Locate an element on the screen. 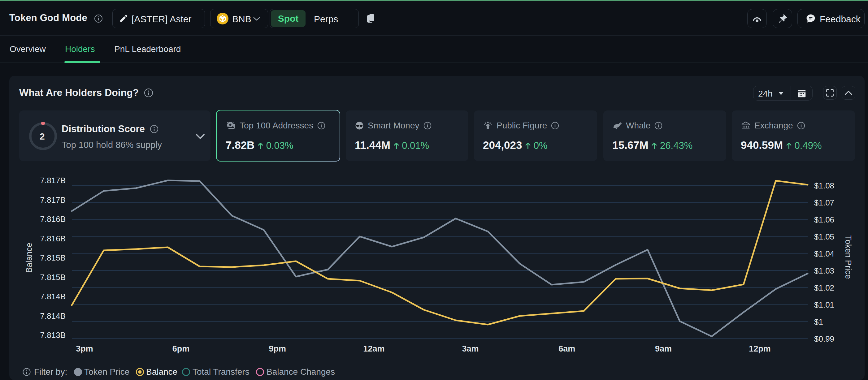  svg-text: $0.99 is located at coordinates (824, 339).